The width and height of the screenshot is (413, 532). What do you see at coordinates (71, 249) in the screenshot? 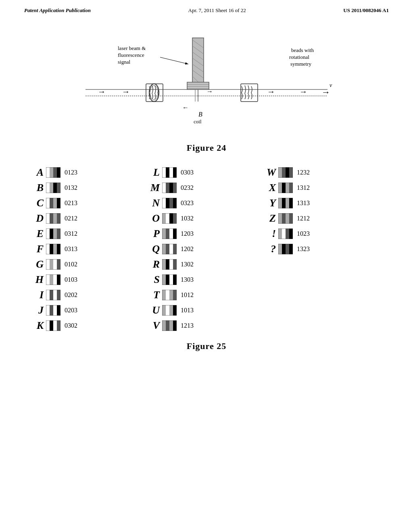
I see `char-code: 0313` at bounding box center [71, 249].